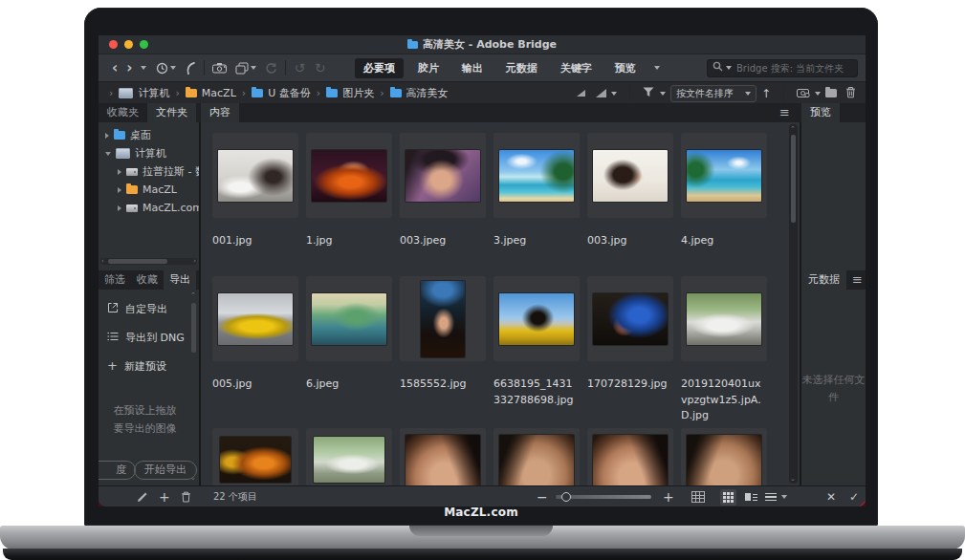  Describe the element at coordinates (108, 154) in the screenshot. I see `disclosure-expanded-icon` at that location.